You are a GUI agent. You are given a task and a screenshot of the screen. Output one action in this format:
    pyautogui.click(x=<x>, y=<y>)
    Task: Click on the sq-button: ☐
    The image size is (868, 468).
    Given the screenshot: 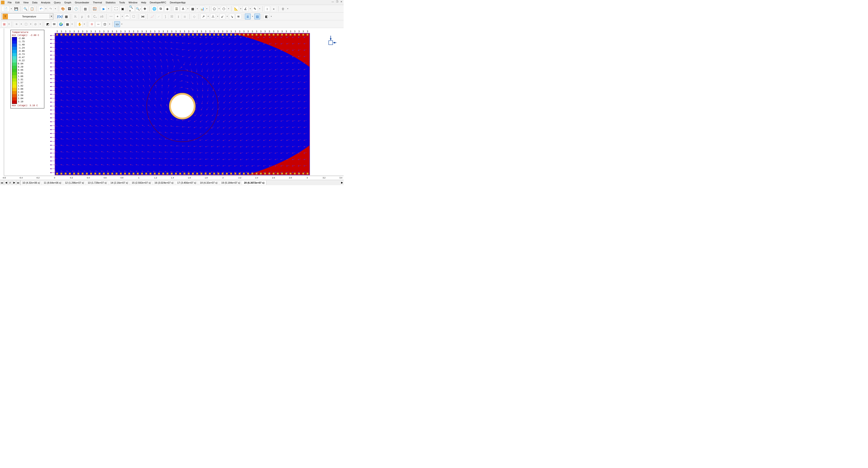 What is the action you would take?
    pyautogui.click(x=26, y=24)
    